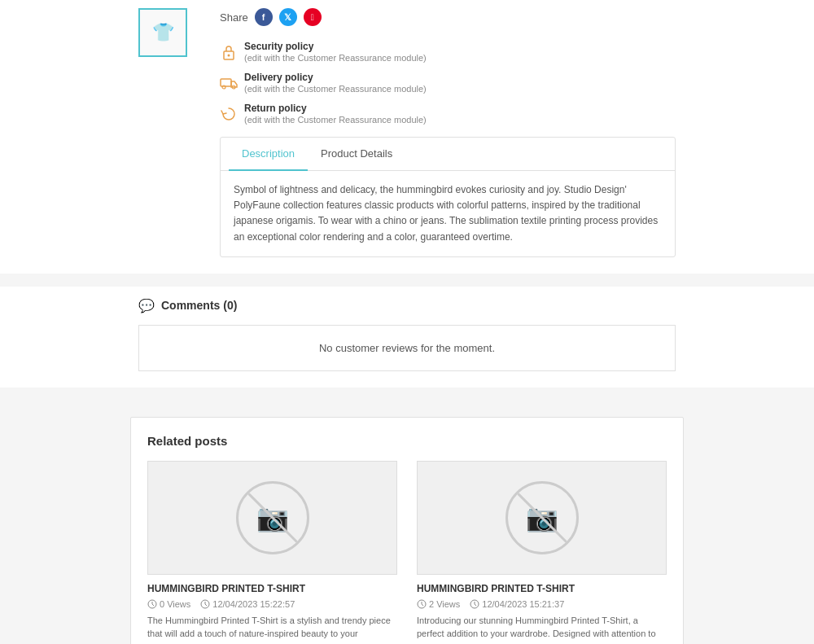 This screenshot has width=814, height=644. I want to click on tabs-header: Description Product Details, so click(448, 155).